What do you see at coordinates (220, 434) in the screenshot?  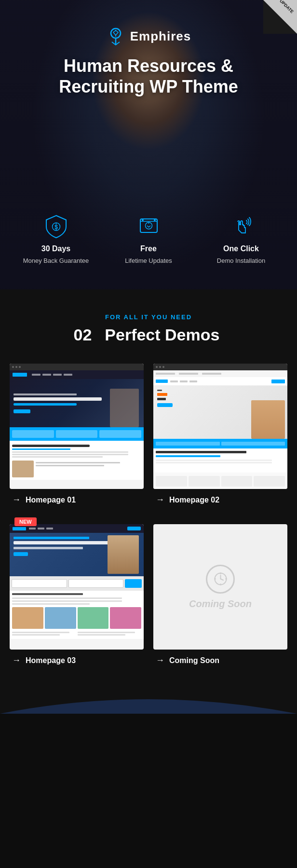 I see `demo-card-hp2: → Homepage 02` at bounding box center [220, 434].